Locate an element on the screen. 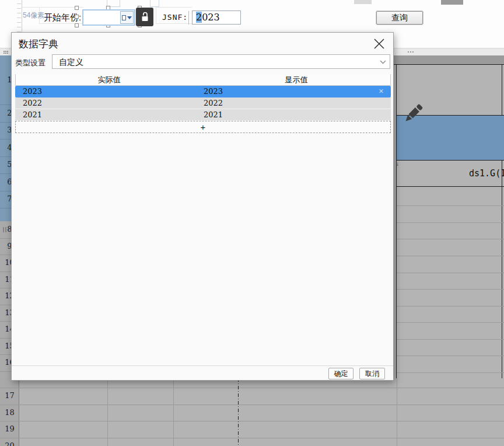 Image resolution: width=504 pixels, height=446 pixels. column-header-display: 显示值 is located at coordinates (296, 79).